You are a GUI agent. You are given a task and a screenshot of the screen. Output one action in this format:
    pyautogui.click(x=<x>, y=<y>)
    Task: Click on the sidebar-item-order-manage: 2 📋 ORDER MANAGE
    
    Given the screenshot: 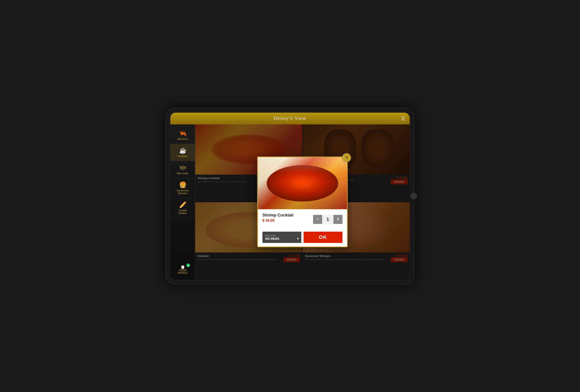 What is the action you would take?
    pyautogui.click(x=183, y=269)
    